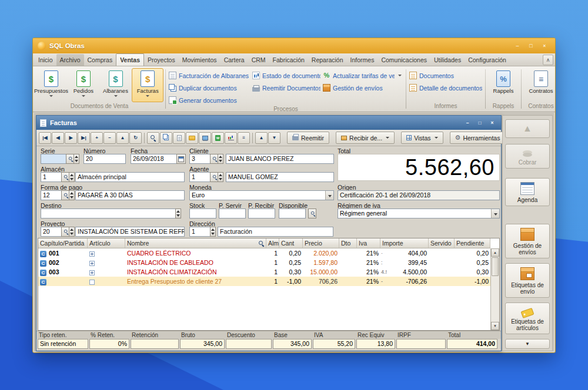  I want to click on proyecto-search-button, so click(65, 231).